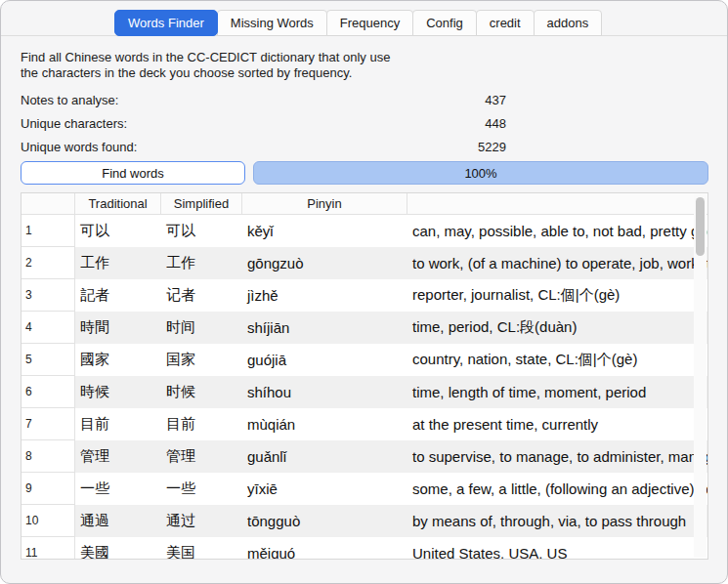  Describe the element at coordinates (364, 295) in the screenshot. I see `table-row: 3 記者 记者 jìzhě reporter, journalist, CL:個…` at that location.